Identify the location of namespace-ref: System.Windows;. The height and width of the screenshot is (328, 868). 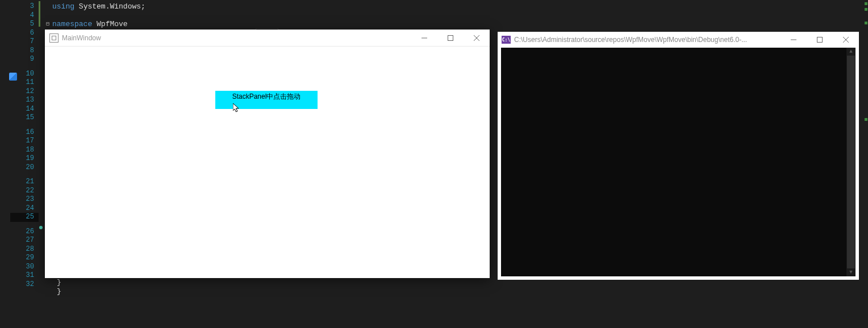
(112, 7).